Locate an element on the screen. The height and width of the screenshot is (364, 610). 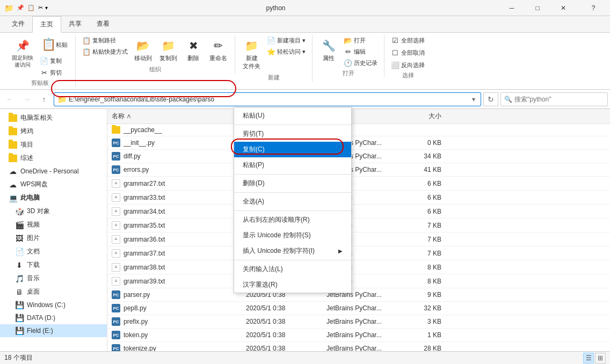
folder-icon is located at coordinates (13, 132).